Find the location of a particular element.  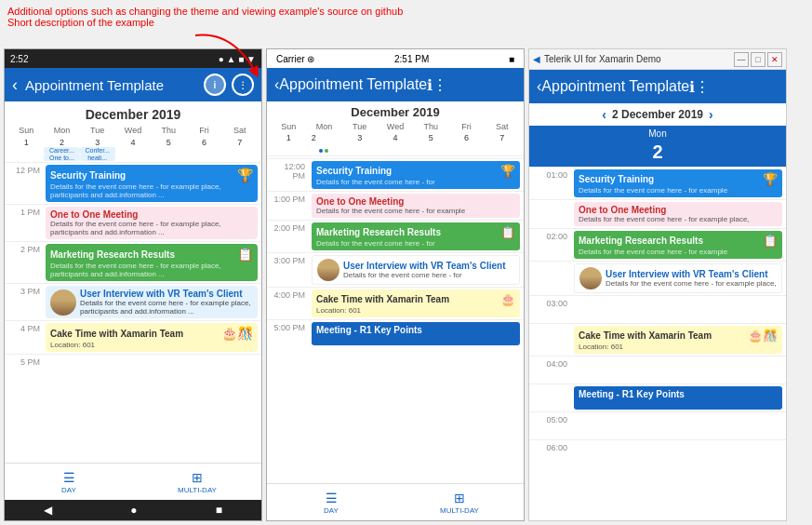

annotation-block: Additional options such as changing the … is located at coordinates (205, 17).